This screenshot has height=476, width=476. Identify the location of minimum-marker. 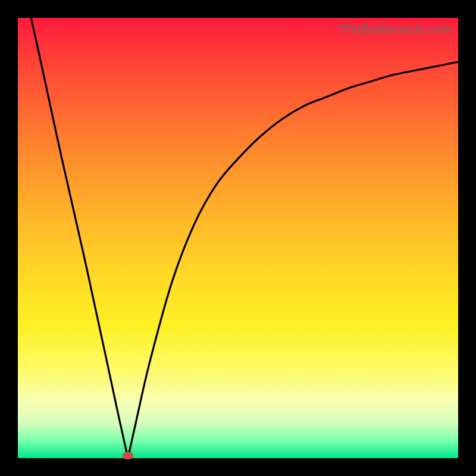
(128, 456).